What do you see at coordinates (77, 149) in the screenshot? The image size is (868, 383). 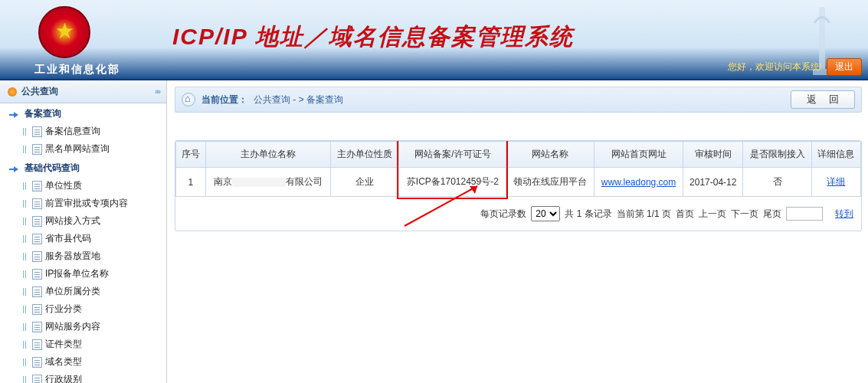 I see `sidebar-item-label: 黑名单网站查询` at bounding box center [77, 149].